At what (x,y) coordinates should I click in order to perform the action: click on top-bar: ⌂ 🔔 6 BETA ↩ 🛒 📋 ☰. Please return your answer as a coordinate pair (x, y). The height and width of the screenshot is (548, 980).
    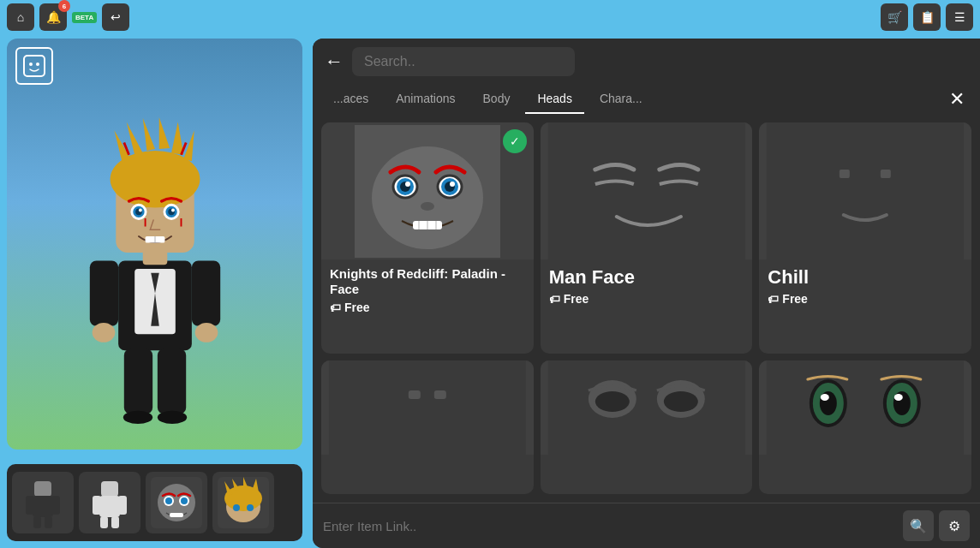
    Looking at the image, I should click on (490, 17).